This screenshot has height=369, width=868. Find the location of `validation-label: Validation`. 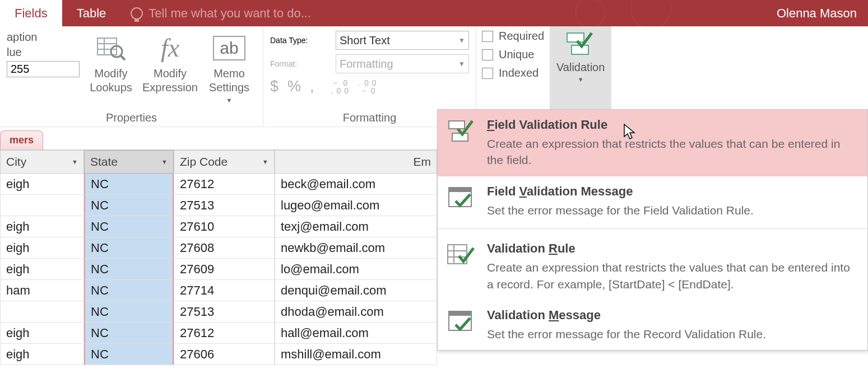

validation-label: Validation is located at coordinates (581, 67).